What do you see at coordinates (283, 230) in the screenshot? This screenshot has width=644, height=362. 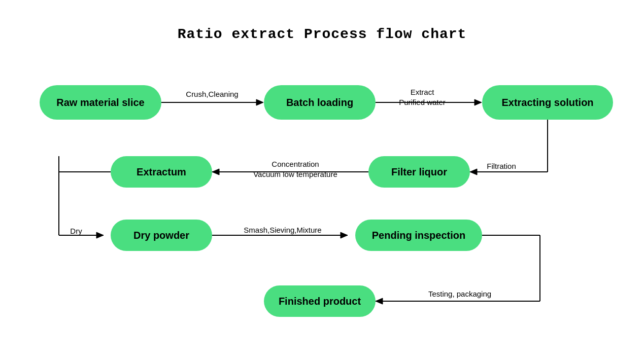 I see `label-smash: Smash,Sieving,Mixture` at bounding box center [283, 230].